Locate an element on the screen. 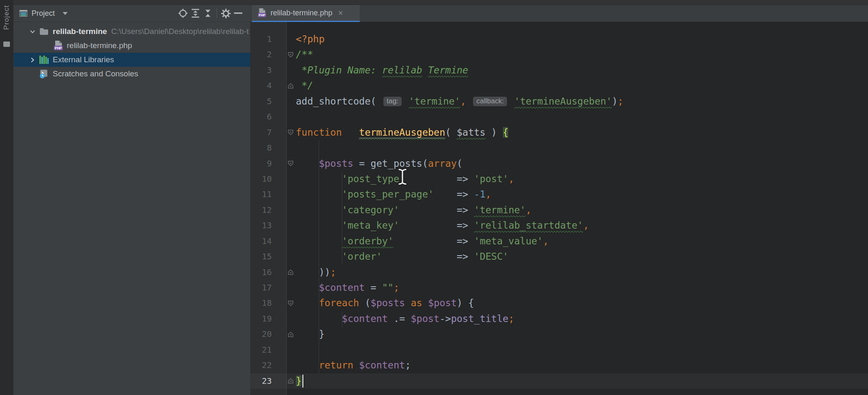 The width and height of the screenshot is (868, 395). code-token: foreach is located at coordinates (339, 303).